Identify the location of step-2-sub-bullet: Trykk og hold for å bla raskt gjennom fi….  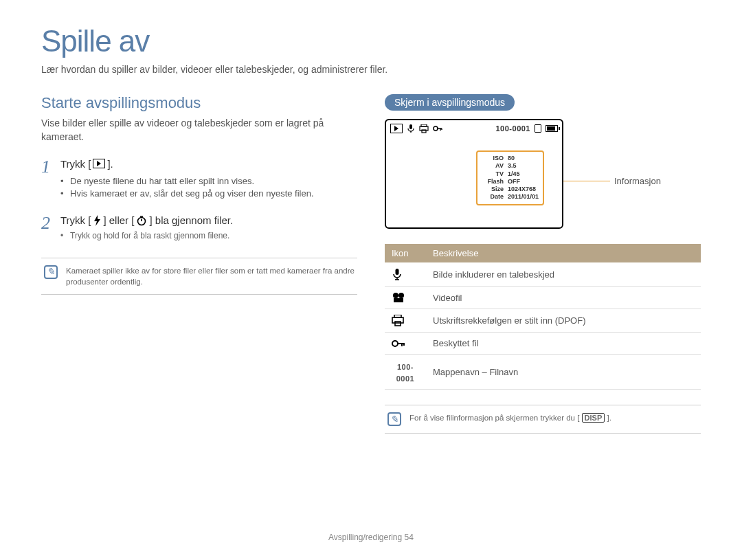
(209, 236).